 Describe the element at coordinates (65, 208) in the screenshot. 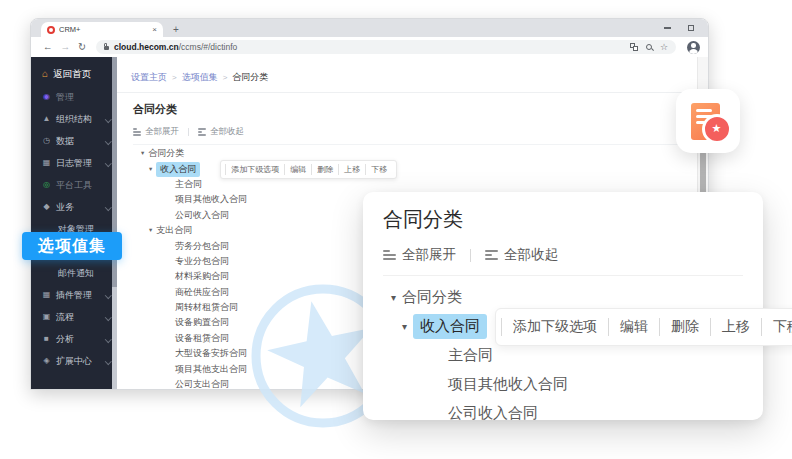

I see `sidebar-item-label: 业务` at that location.